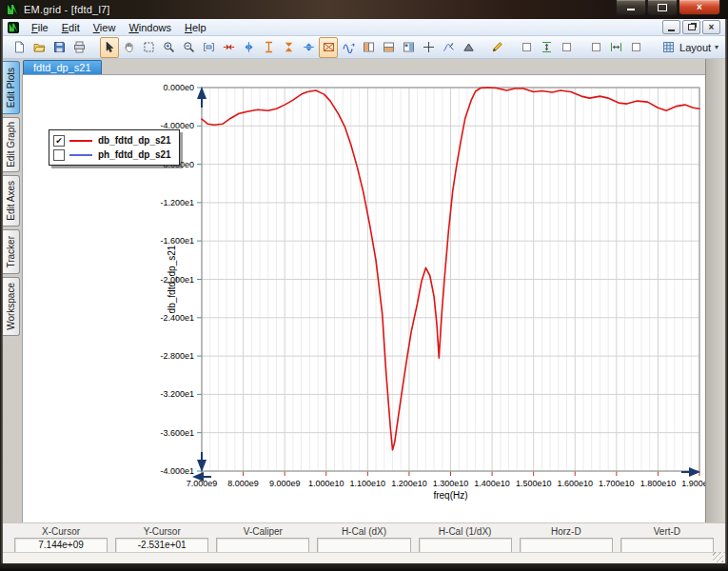  What do you see at coordinates (289, 48) in the screenshot?
I see `collapse-vertical-icon` at bounding box center [289, 48].